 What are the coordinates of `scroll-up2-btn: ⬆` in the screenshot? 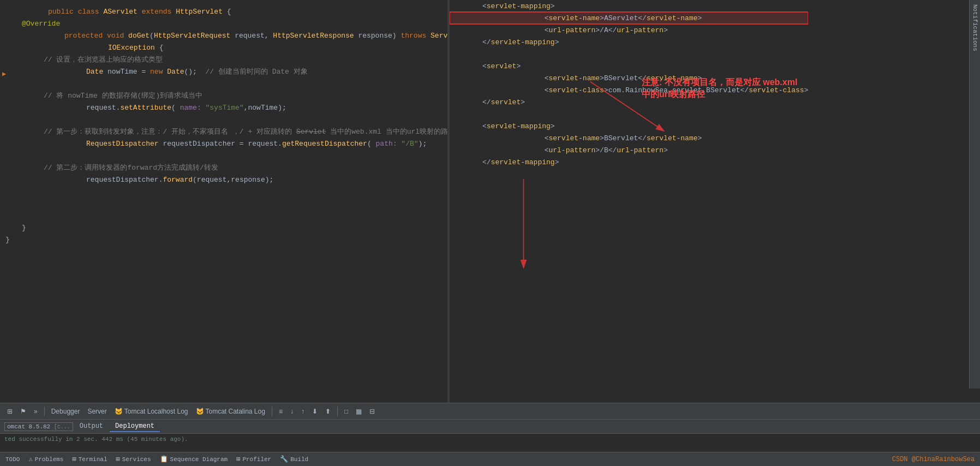 It's located at (328, 411).